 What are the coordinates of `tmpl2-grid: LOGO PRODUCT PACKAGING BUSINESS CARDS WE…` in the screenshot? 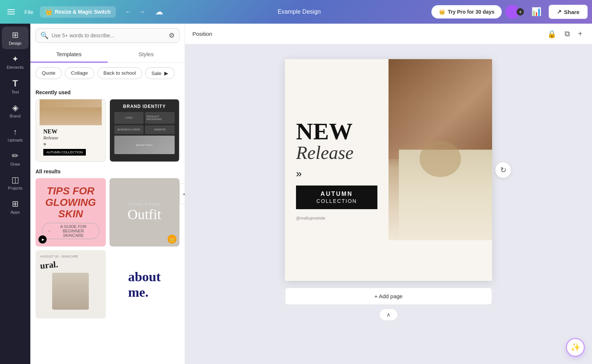 It's located at (145, 135).